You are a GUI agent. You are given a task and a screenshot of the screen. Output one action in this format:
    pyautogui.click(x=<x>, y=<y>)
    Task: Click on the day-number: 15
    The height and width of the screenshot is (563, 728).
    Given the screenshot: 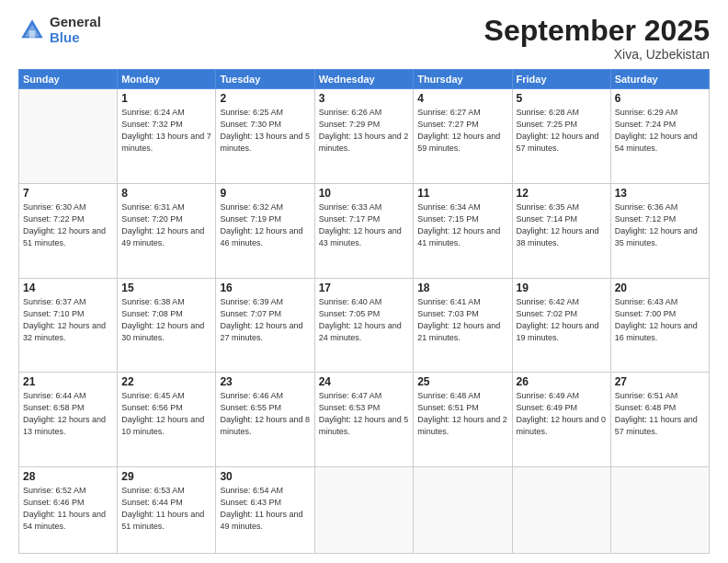 What is the action you would take?
    pyautogui.click(x=166, y=288)
    